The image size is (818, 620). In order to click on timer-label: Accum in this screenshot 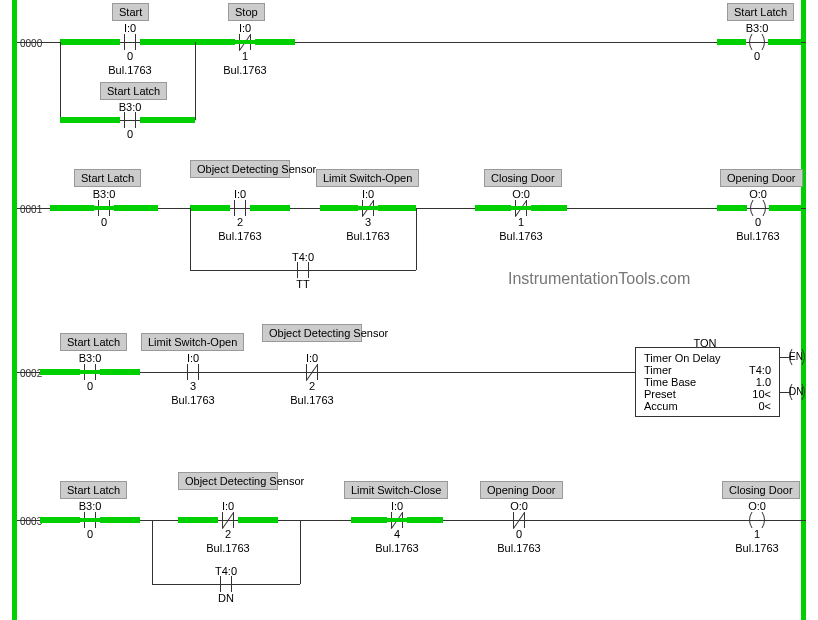, I will do `click(661, 406)`.